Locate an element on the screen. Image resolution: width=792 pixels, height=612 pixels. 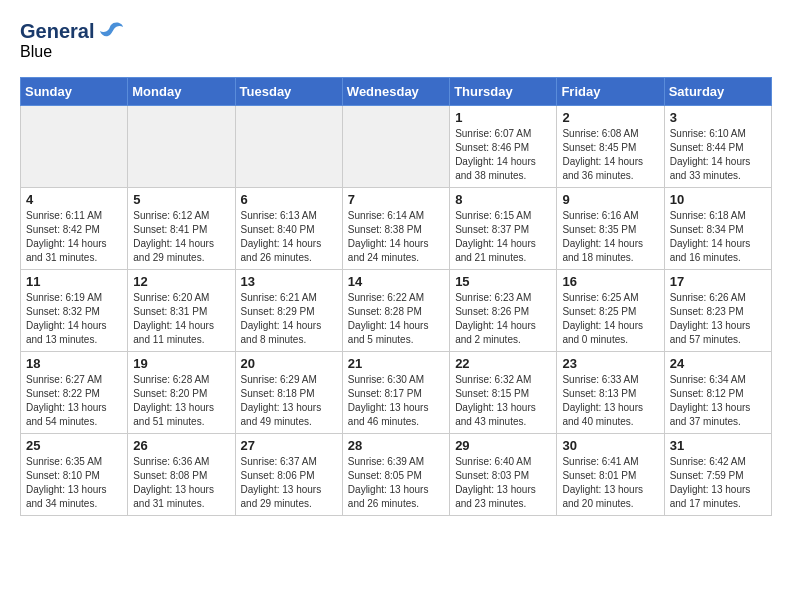
calendar-cell: 20Sunrise: 6:29 AM Sunset: 8:18 PM Dayli… is located at coordinates (288, 393).